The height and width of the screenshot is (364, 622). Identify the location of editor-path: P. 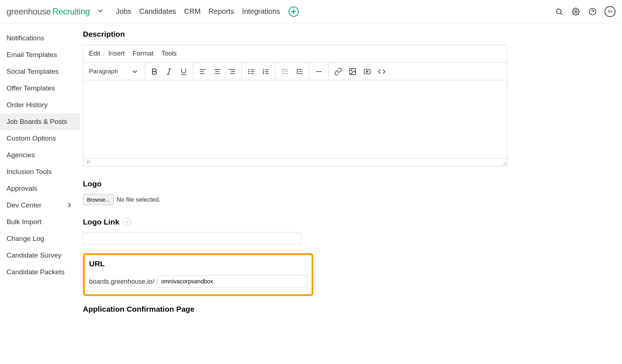
(89, 162).